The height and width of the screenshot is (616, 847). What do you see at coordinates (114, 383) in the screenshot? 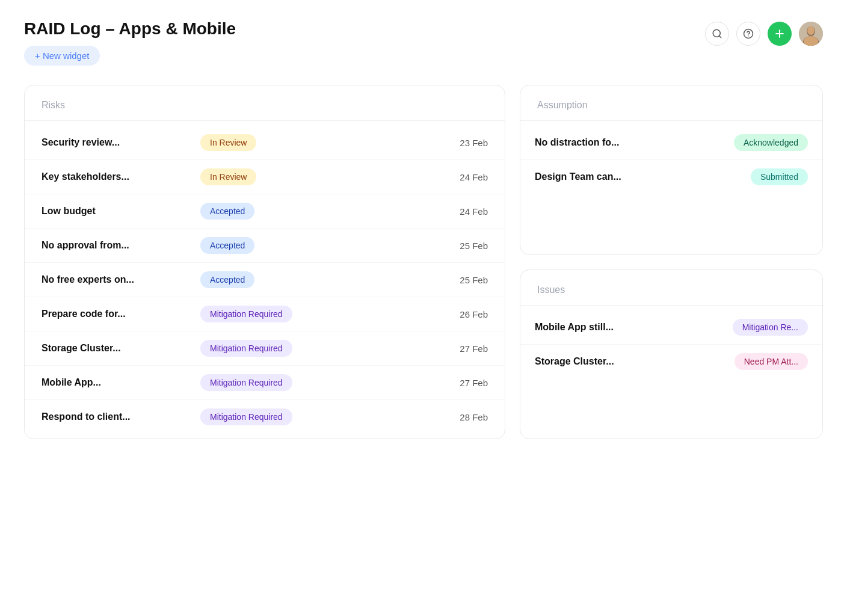
I see `row-name: Mobile App...` at bounding box center [114, 383].